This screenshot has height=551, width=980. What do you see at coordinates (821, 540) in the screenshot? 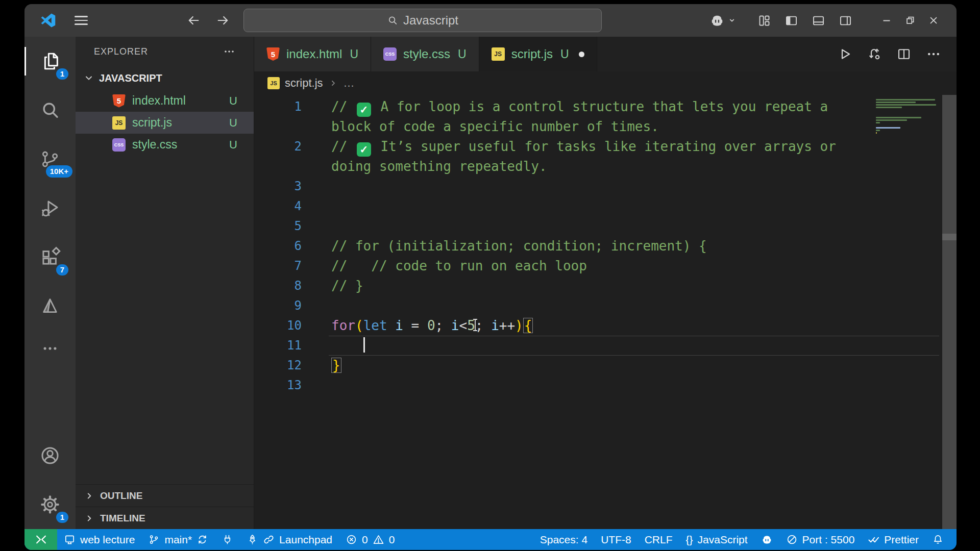
I see `status-live-port: Port : 5500` at bounding box center [821, 540].